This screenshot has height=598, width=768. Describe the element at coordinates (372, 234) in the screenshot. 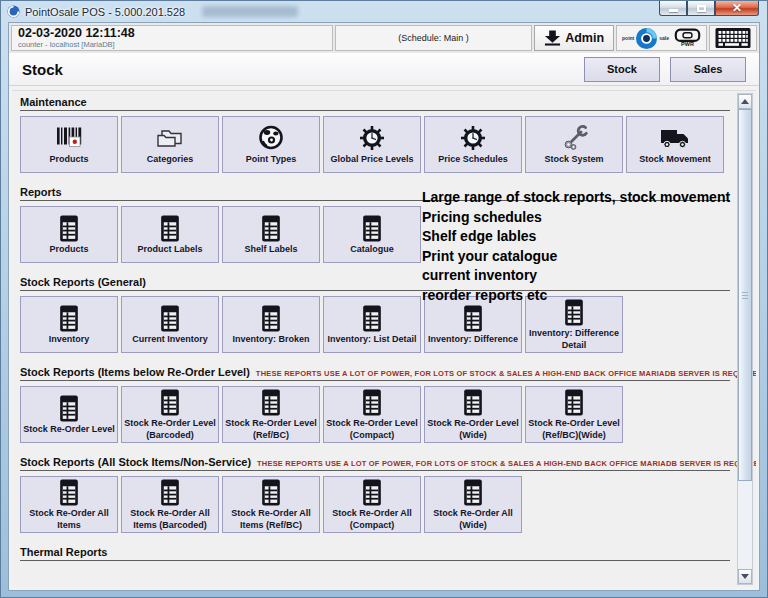

I see `tile-catalogue: Catalogue` at that location.